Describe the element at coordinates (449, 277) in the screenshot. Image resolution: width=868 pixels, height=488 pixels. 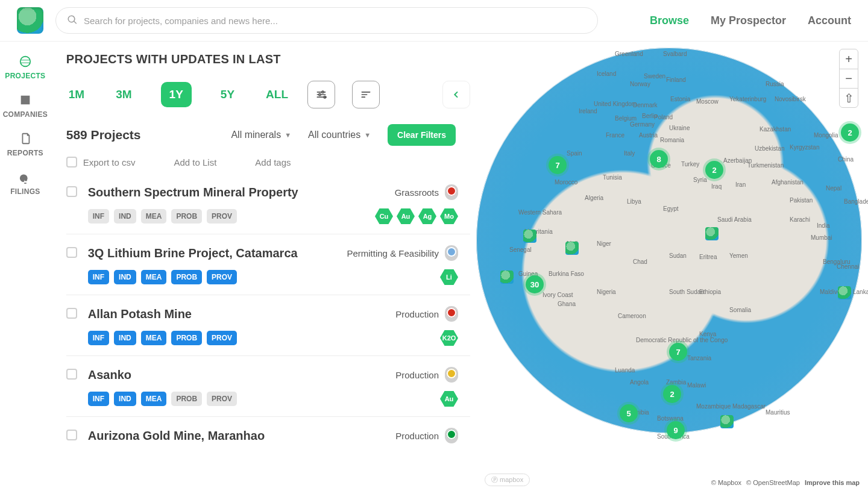
I see `mineral-badge: Li` at that location.